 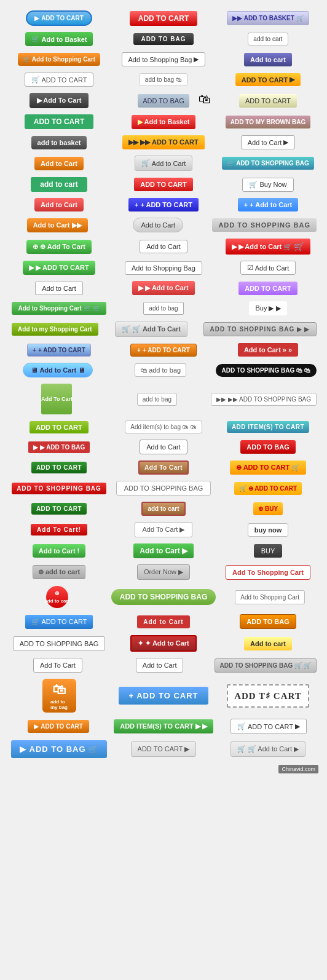 I want to click on add-to-cart-border-gray: Order Now ▶, so click(x=164, y=572).